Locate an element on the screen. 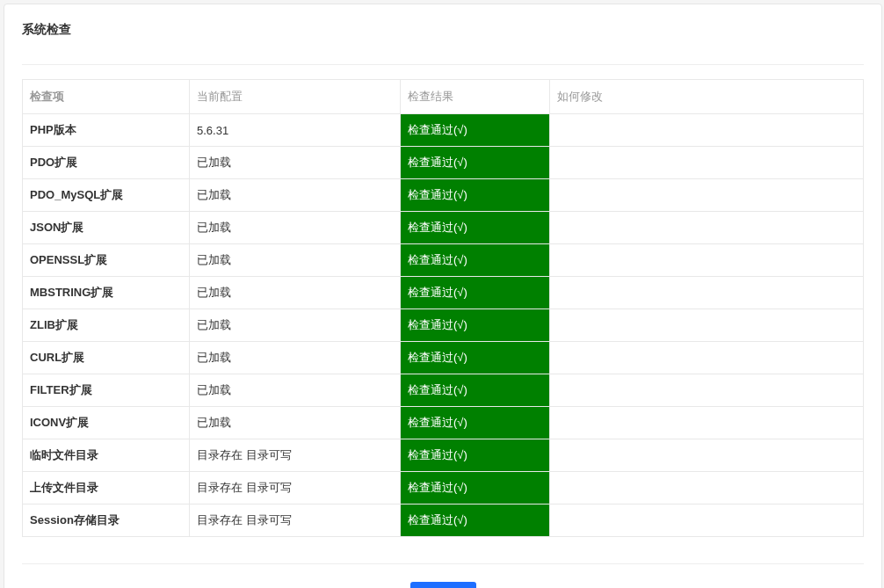 This screenshot has height=588, width=884. header-config: 当前配置 is located at coordinates (295, 97).